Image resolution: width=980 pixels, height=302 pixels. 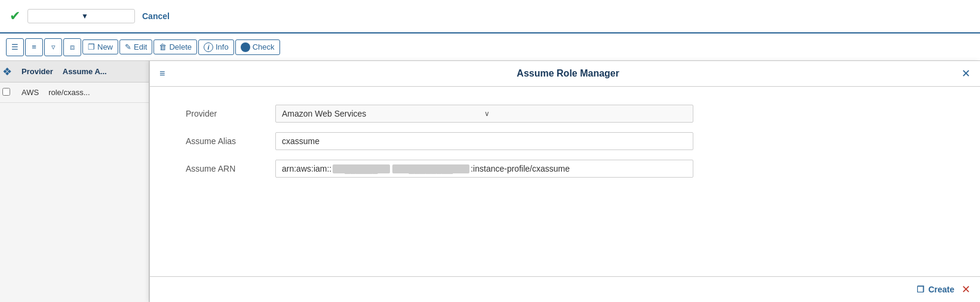 What do you see at coordinates (585, 114) in the screenshot?
I see `provider-chevron-icon: ∨` at bounding box center [585, 114].